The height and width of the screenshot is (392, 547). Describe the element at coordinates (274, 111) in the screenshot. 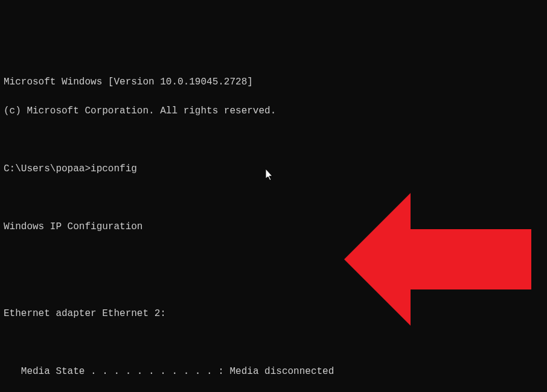

I see `copyright-line: (c) Microsoft Corporation. All rights re…` at that location.